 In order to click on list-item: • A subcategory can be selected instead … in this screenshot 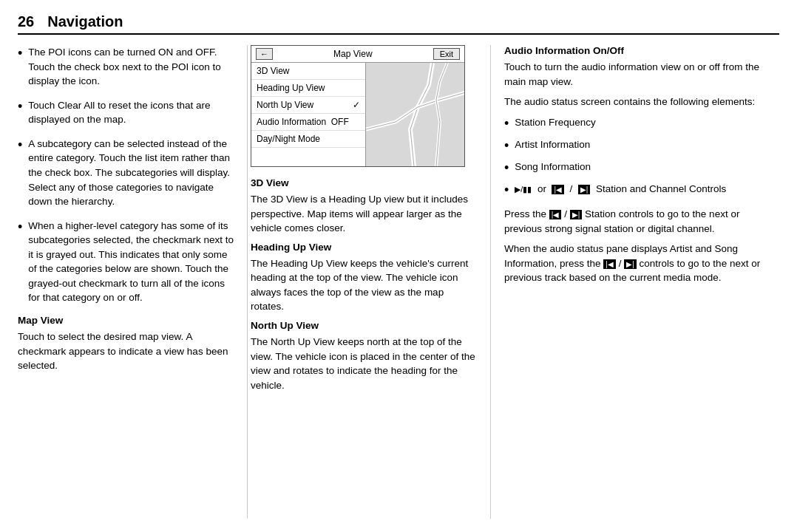, I will do `click(126, 173)`.